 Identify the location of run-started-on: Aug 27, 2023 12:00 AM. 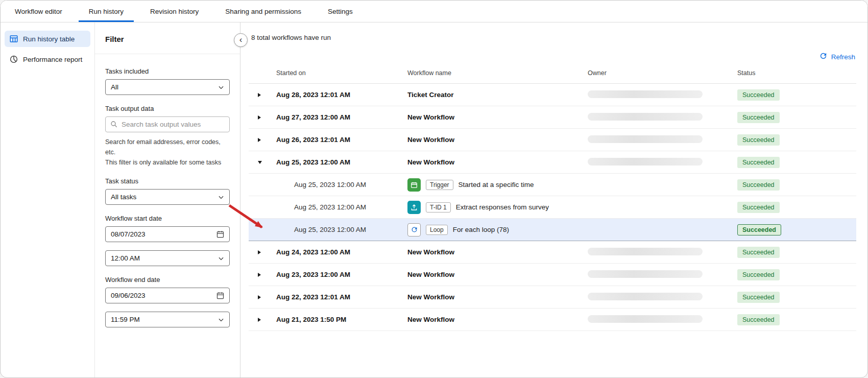
(342, 117).